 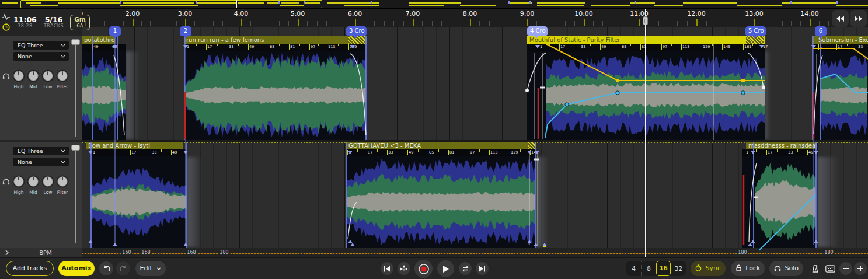 I want to click on quantize-button, so click(x=404, y=268).